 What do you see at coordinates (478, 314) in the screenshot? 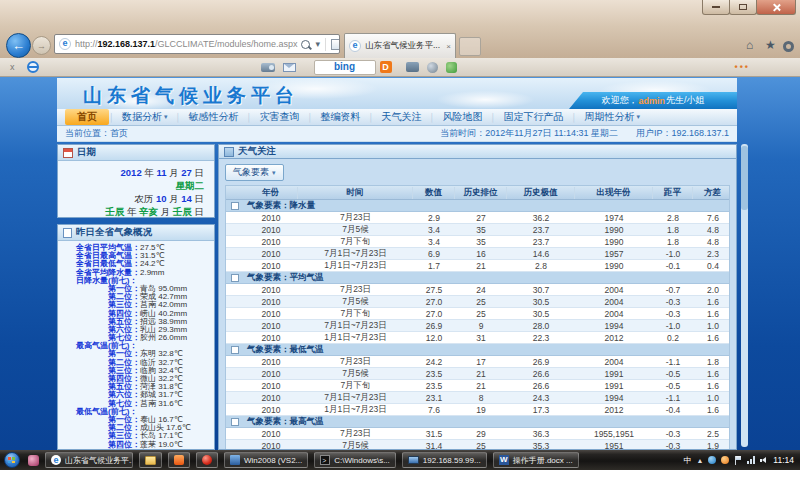
I see `table-row: 20107月下旬27.02530.52004-0.31.6` at bounding box center [478, 314].